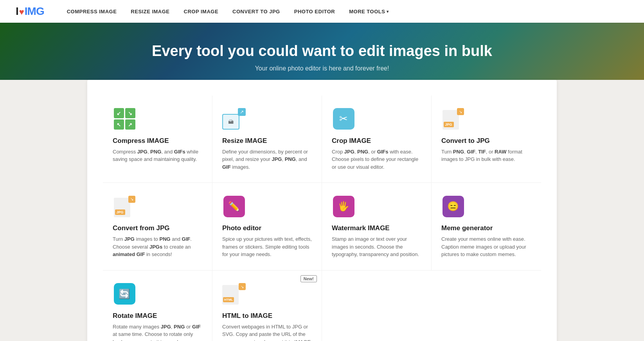 This screenshot has height=341, width=644. I want to click on tool-card-meme: 😑 Meme generator Create your memes onlin…, so click(486, 227).